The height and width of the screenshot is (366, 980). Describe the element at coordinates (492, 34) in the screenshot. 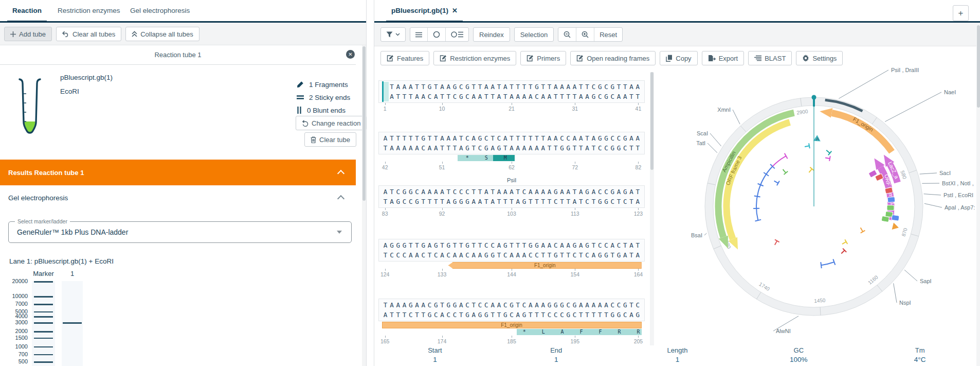

I see `reindex-button: Reindex` at that location.